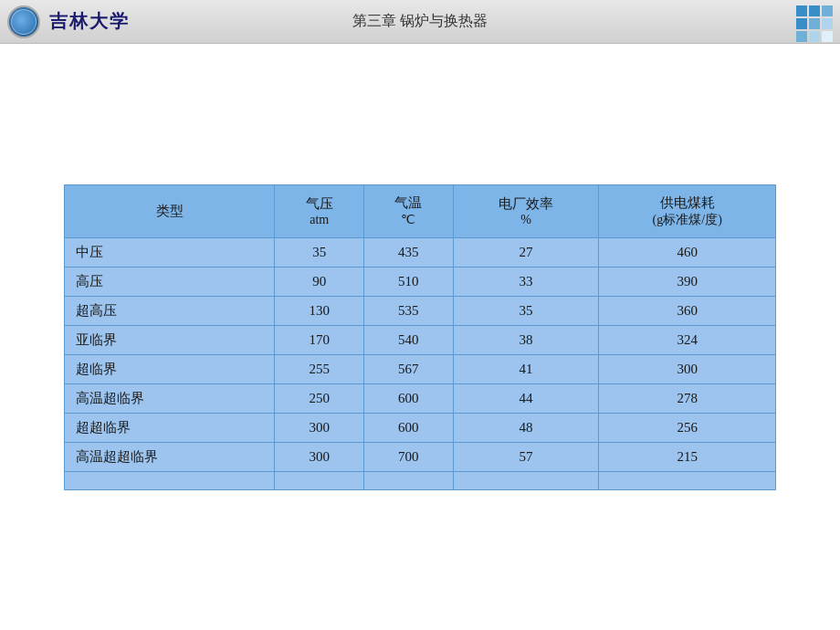 The height and width of the screenshot is (630, 840). Describe the element at coordinates (409, 310) in the screenshot. I see `cell-2-2: 535` at that location.